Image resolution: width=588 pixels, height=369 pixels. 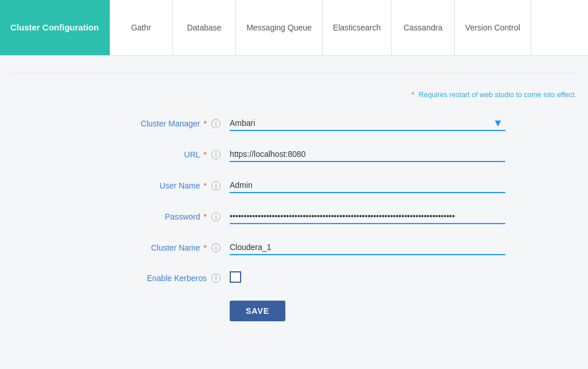 I want to click on notice-asterisk: *, so click(x=413, y=95).